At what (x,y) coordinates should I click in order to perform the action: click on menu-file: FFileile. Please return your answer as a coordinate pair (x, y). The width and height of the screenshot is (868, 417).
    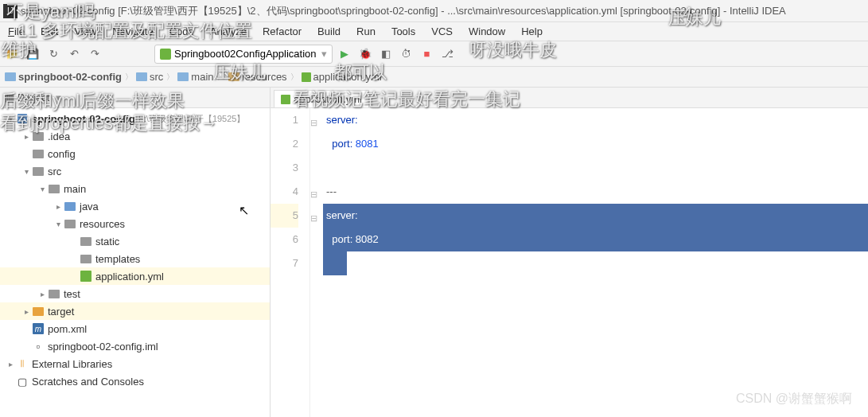
    Looking at the image, I should click on (16, 32).